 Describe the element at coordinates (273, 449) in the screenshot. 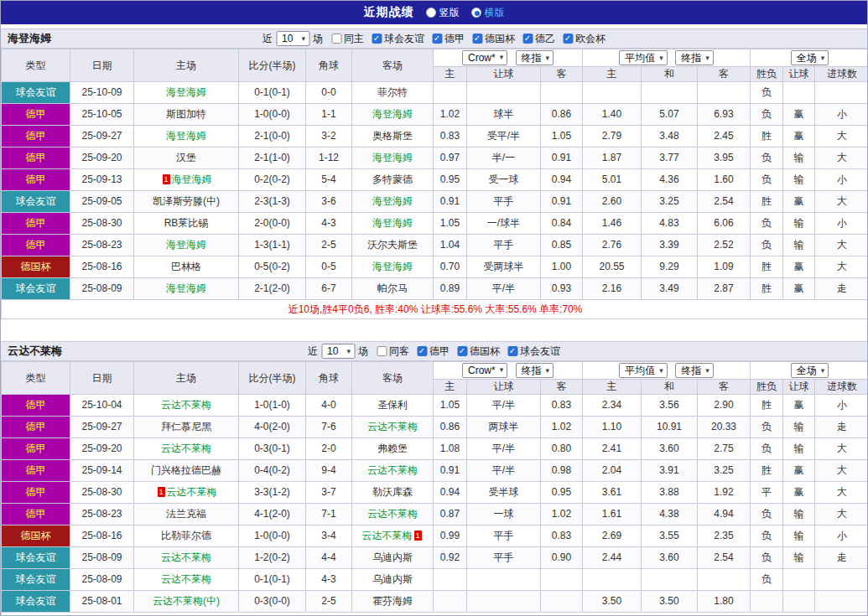

I see `score-cell: 0-3(0-1)` at that location.